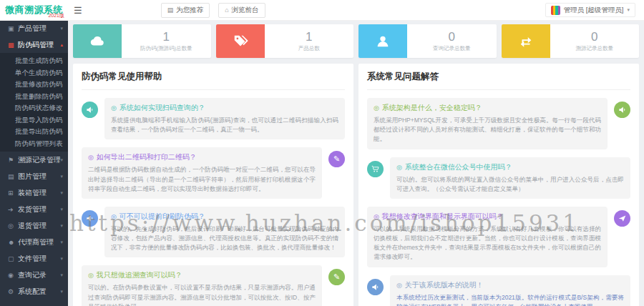 The width and height of the screenshot is (644, 306). Describe the element at coordinates (555, 10) in the screenshot. I see `avatar` at that location.